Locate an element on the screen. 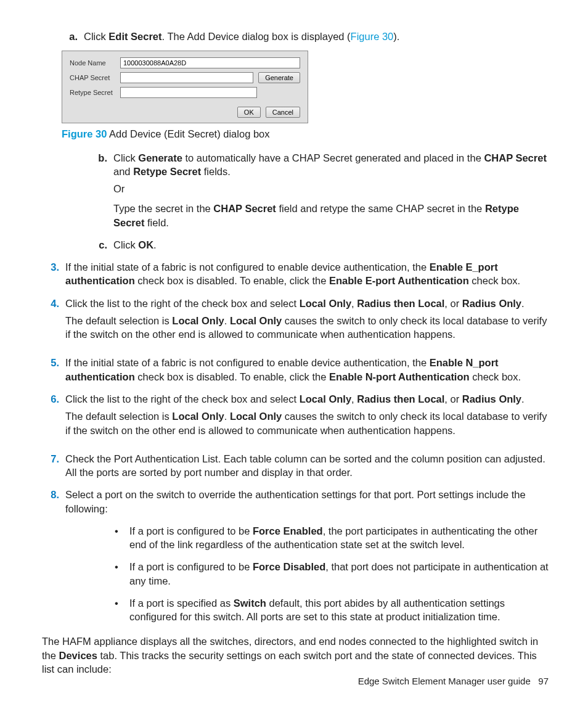 This screenshot has width=588, height=706. page-footer: Edge Switch Element Manager user guide 9… is located at coordinates (454, 681).